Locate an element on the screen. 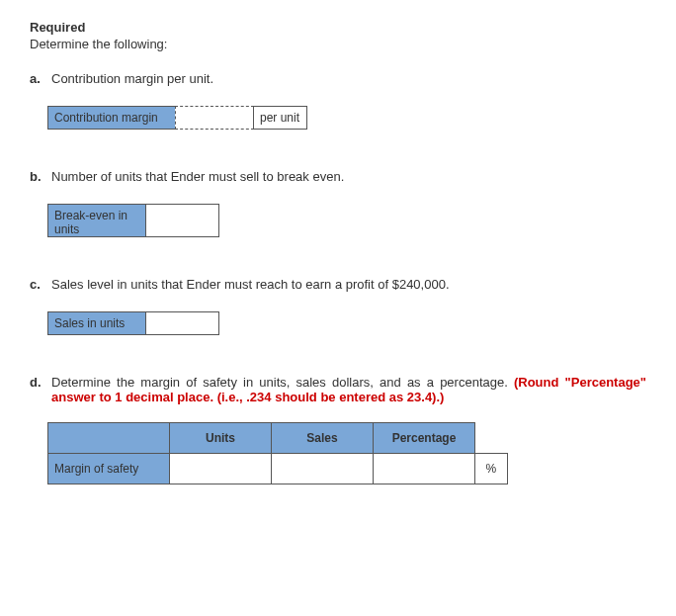 Image resolution: width=676 pixels, height=616 pixels. margin-of-safety-table: Units Sales Percentage Margin of safety … is located at coordinates (278, 453).